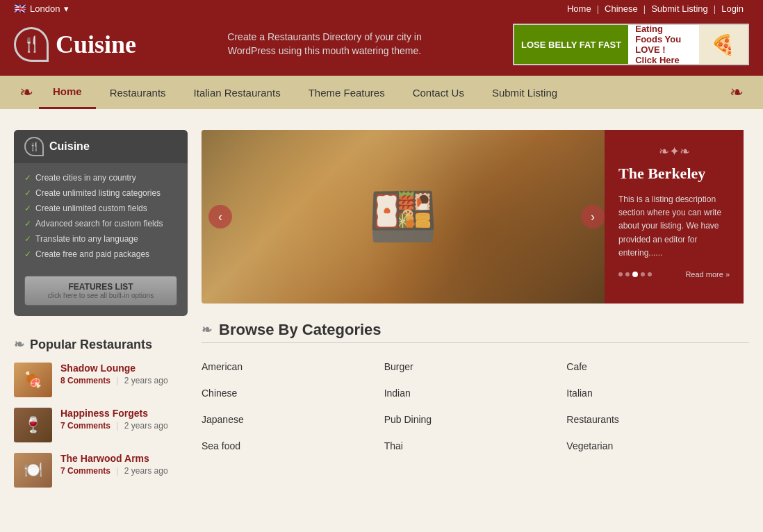  Describe the element at coordinates (114, 368) in the screenshot. I see `restaurant-name: Shadow Lounge` at that location.